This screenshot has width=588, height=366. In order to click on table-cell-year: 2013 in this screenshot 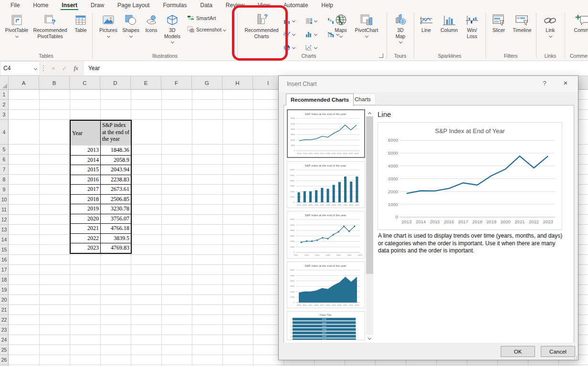, I will do `click(86, 150)`.